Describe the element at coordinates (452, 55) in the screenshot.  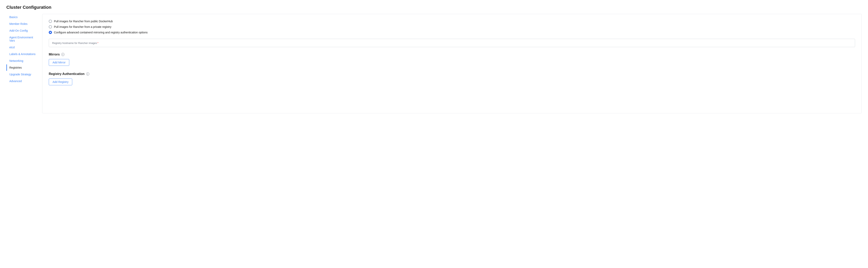
I see `mirrors-section-title: Mirrors i` at that location.